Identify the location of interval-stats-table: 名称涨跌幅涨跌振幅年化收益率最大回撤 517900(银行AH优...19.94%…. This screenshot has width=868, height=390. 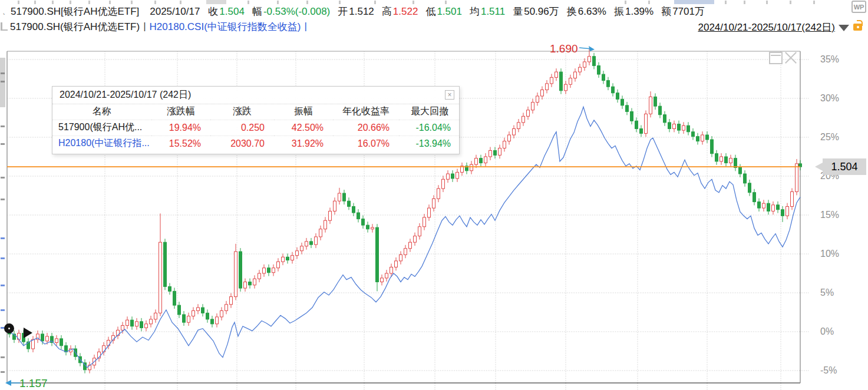
(256, 128).